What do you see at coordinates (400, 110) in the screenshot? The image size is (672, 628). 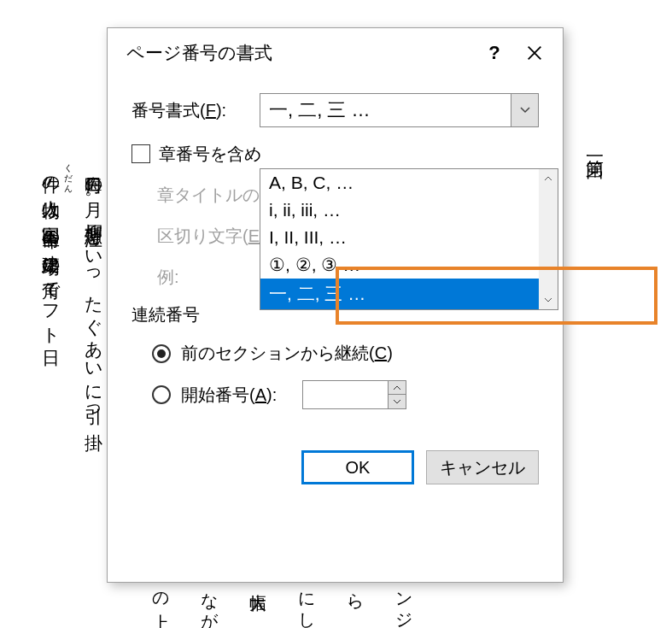 I see `number-format-combo: 一, 二, 三 …` at bounding box center [400, 110].